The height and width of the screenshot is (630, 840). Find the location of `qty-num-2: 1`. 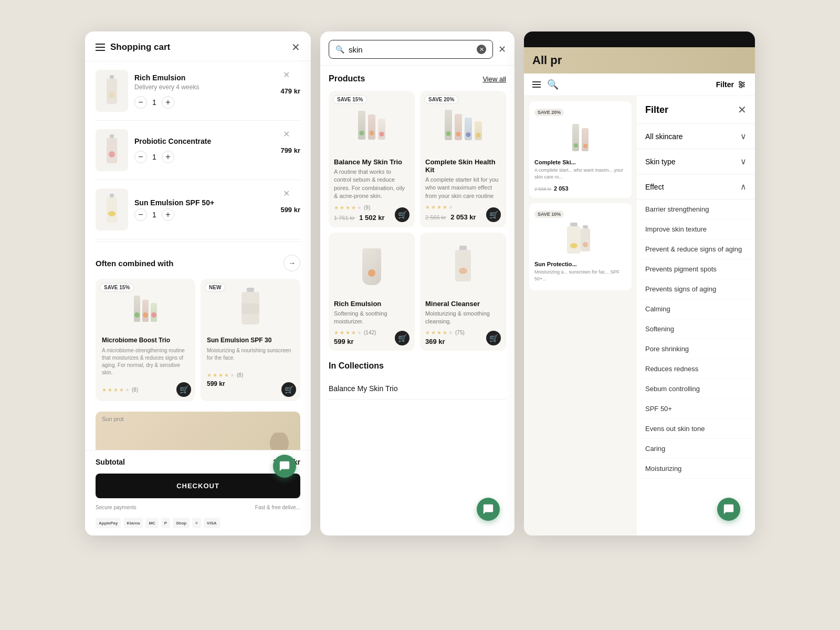

qty-num-2: 1 is located at coordinates (154, 157).